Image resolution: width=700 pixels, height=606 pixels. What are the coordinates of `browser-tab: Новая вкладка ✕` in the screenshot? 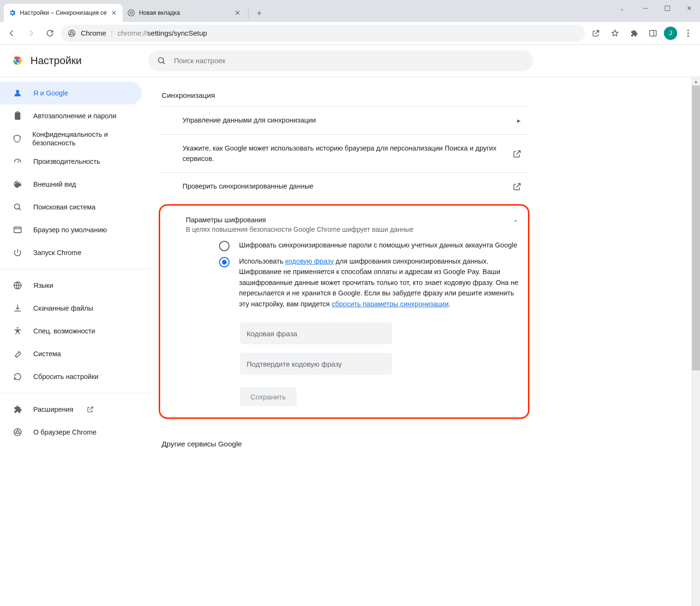 It's located at (184, 13).